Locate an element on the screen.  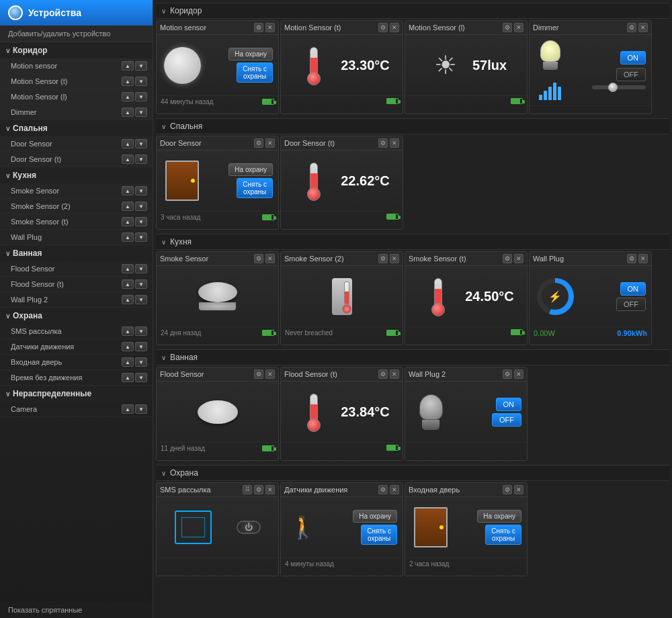
plug-off-btn: OFF is located at coordinates (631, 304).